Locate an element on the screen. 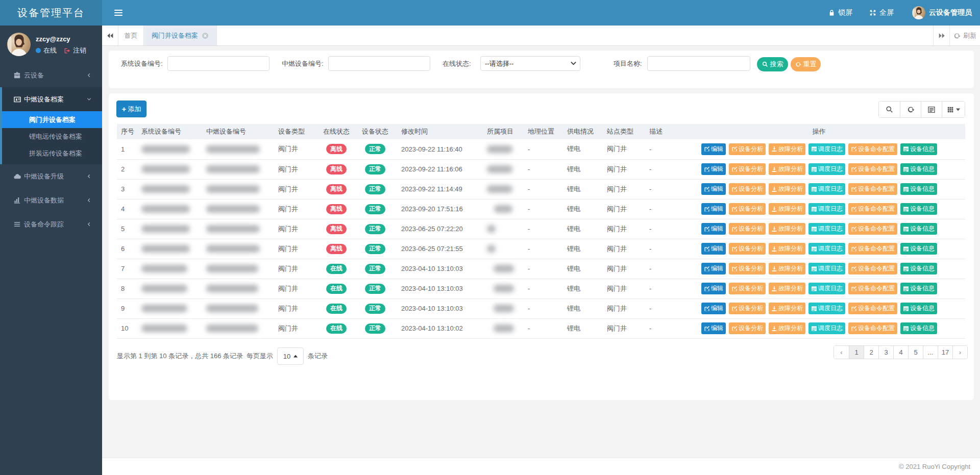 The width and height of the screenshot is (980, 475). page-next-button: › is located at coordinates (960, 352).